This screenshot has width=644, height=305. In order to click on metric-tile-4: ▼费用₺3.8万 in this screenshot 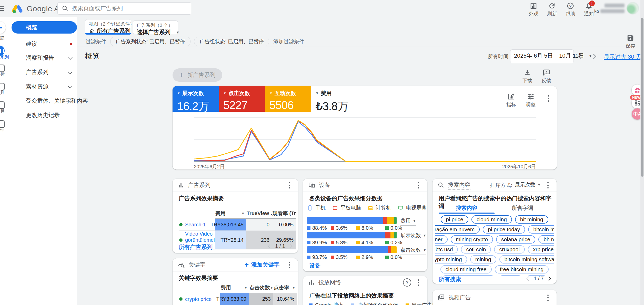, I will do `click(334, 99)`.